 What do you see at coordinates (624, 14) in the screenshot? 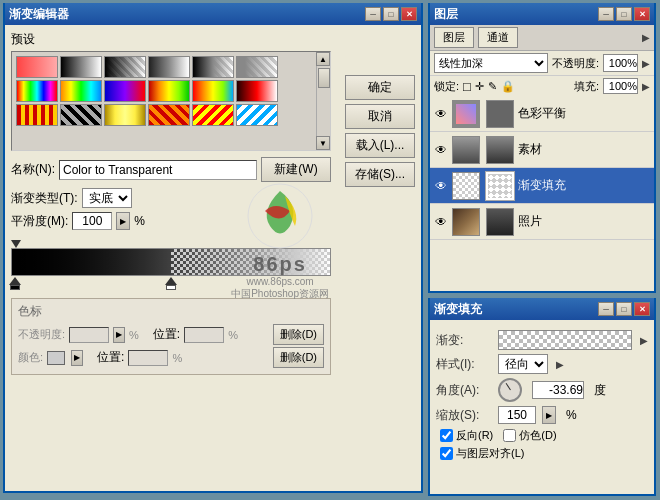
I see `layers-titlebar-buttons` at bounding box center [624, 14].